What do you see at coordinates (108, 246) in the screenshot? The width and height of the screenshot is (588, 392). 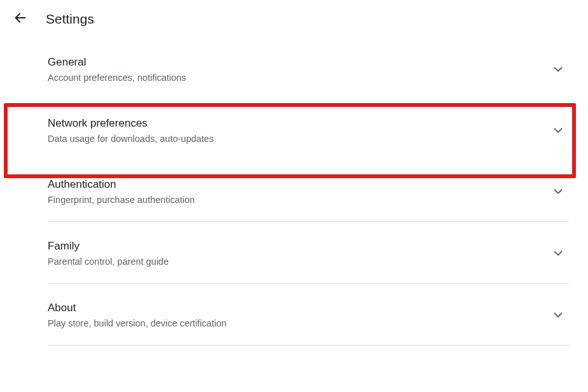 I see `row-title: Family` at bounding box center [108, 246].